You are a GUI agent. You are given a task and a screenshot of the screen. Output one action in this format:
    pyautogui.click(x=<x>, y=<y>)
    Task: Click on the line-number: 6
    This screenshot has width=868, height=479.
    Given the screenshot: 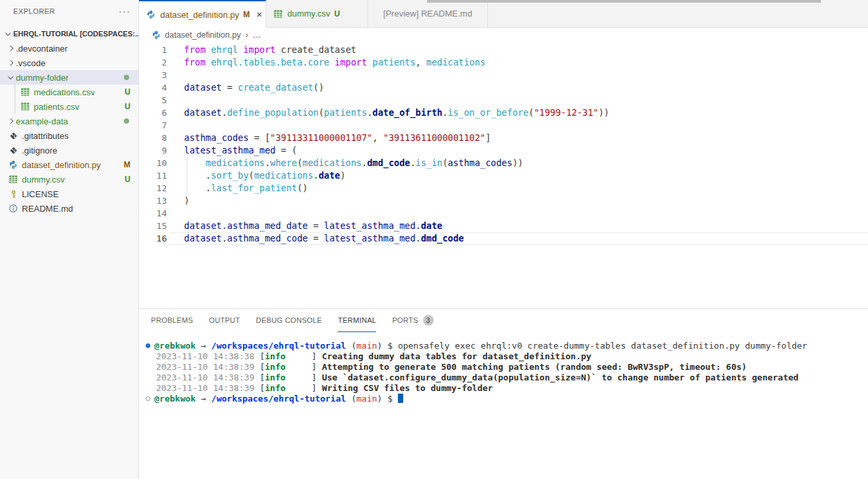 What is the action you would take?
    pyautogui.click(x=153, y=112)
    